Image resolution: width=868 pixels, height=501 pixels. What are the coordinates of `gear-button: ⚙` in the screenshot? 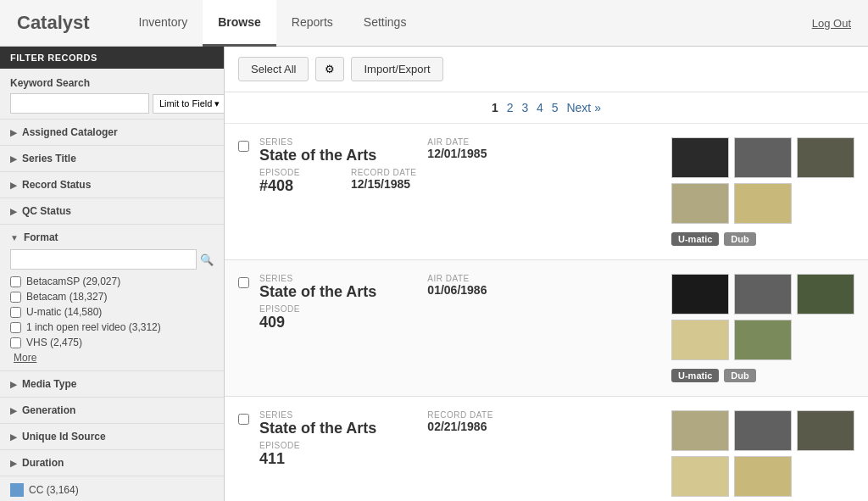 It's located at (330, 70).